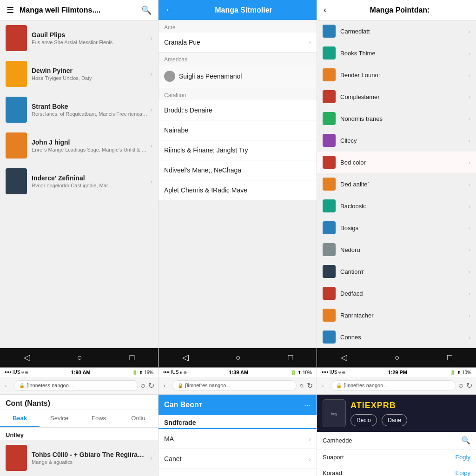  Describe the element at coordinates (397, 163) in the screenshot. I see `list-item-bed-color: Bed color ›` at that location.